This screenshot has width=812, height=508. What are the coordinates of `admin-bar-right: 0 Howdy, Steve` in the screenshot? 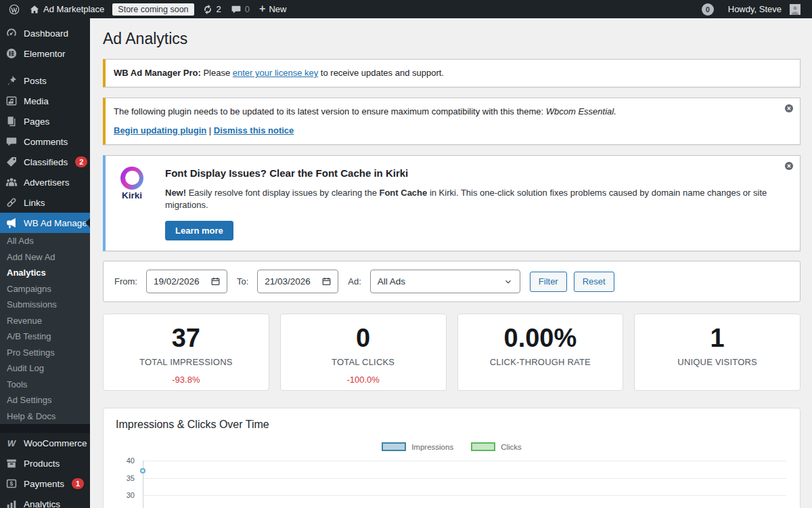 It's located at (754, 9).